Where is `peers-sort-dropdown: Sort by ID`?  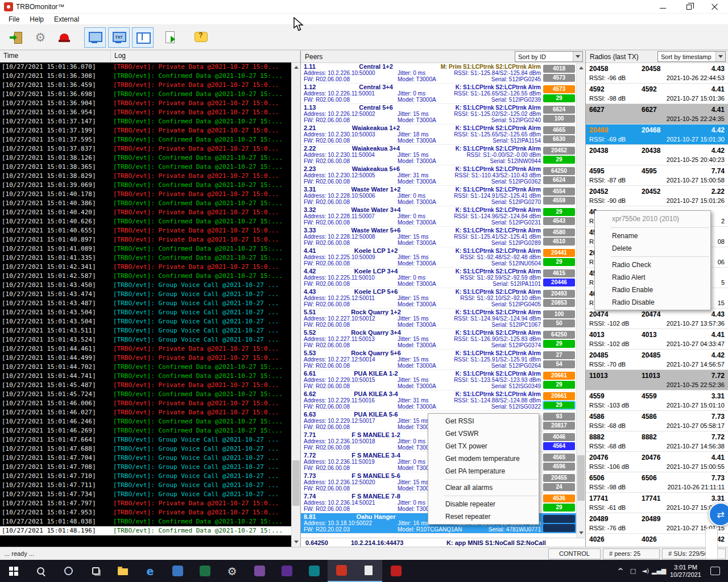 peers-sort-dropdown: Sort by ID is located at coordinates (549, 57).